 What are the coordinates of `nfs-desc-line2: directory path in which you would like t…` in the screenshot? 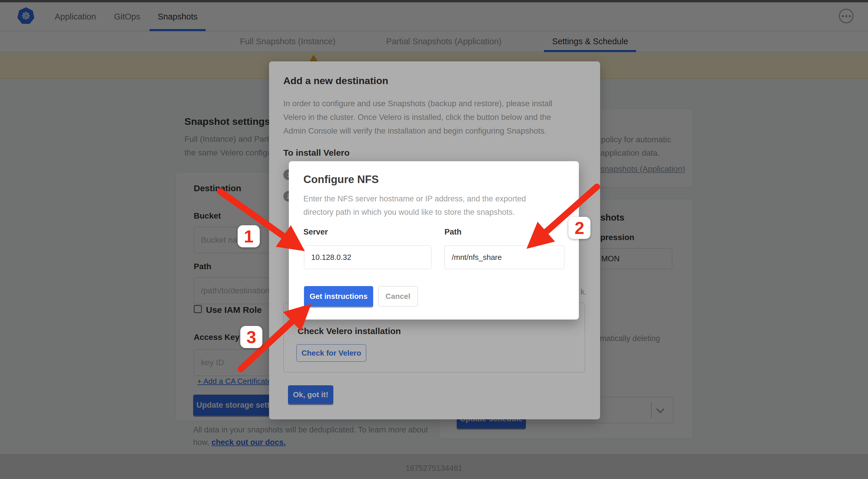 It's located at (409, 212).